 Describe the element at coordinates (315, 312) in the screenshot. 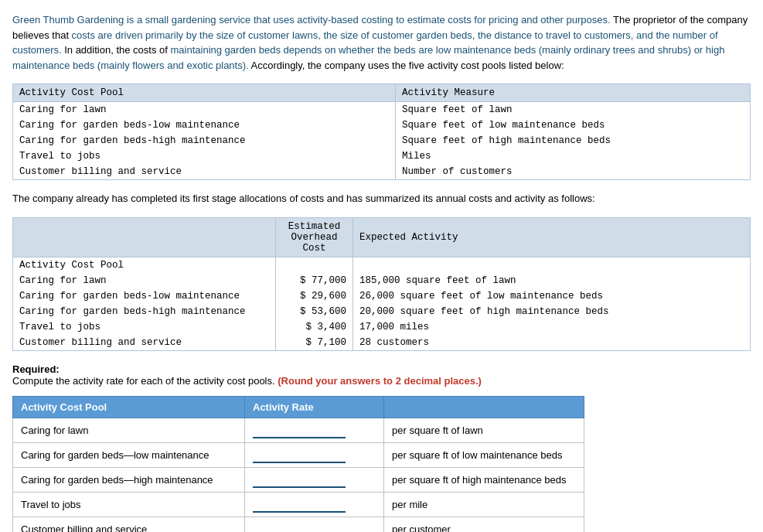

I see `cost-amount-cell: $ 53,600` at that location.